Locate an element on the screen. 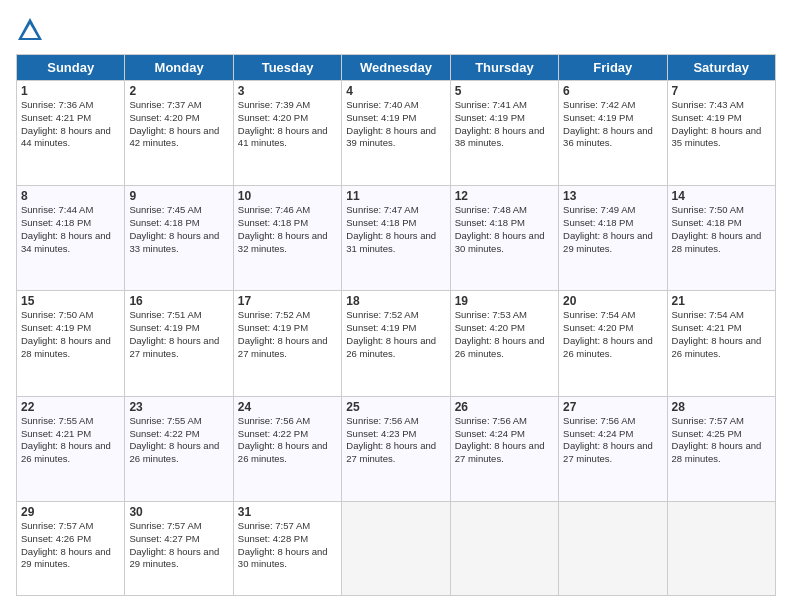 The height and width of the screenshot is (612, 792). day-number: 27 is located at coordinates (612, 407).